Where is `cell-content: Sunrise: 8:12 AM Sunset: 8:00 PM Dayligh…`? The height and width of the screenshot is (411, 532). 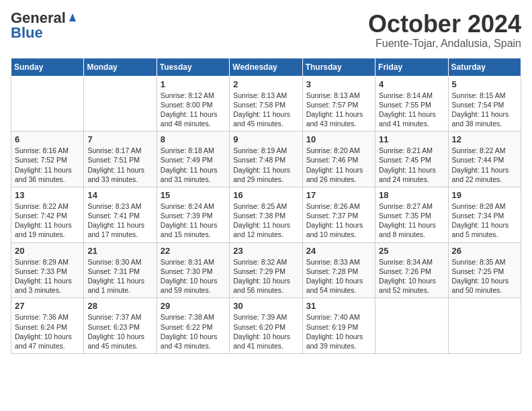 cell-content: Sunrise: 8:12 AM Sunset: 8:00 PM Dayligh… is located at coordinates (193, 110).